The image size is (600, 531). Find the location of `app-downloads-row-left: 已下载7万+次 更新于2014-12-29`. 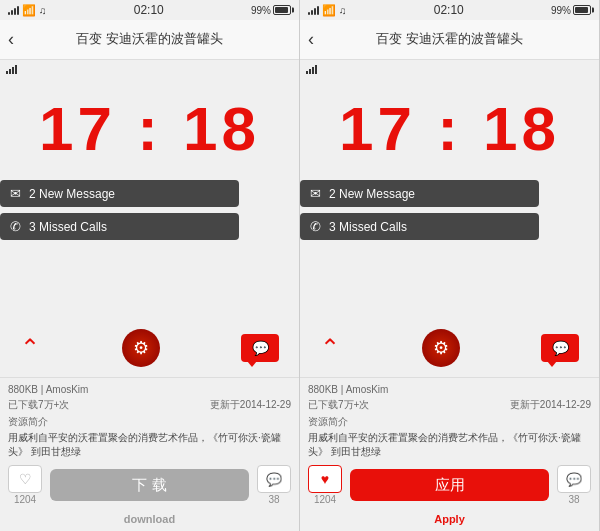

app-downloads-row-left: 已下载7万+次 更新于2014-12-29 is located at coordinates (150, 405).